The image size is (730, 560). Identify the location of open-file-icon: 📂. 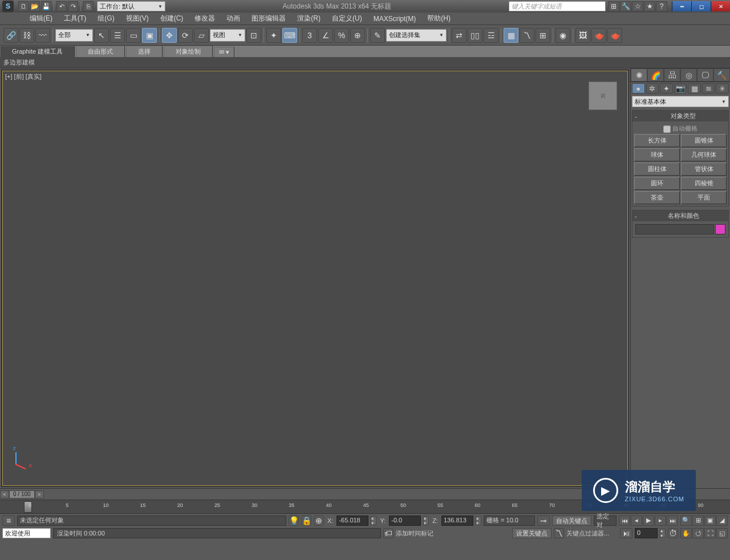
(35, 6).